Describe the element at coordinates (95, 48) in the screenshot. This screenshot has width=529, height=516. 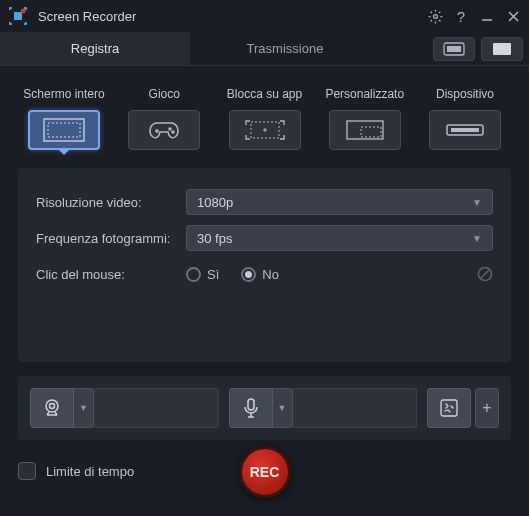
I see `tab-record: Registra` at that location.